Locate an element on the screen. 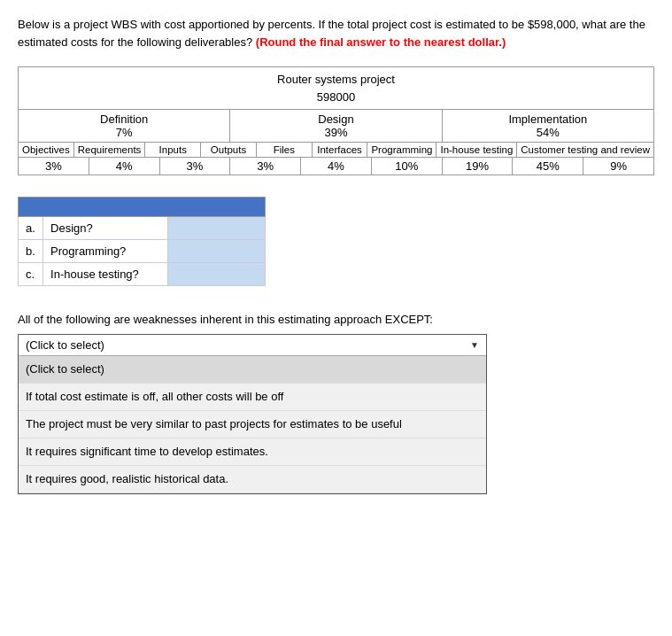 This screenshot has height=636, width=672. wbs-item-customer: Customer testing and review is located at coordinates (585, 150).